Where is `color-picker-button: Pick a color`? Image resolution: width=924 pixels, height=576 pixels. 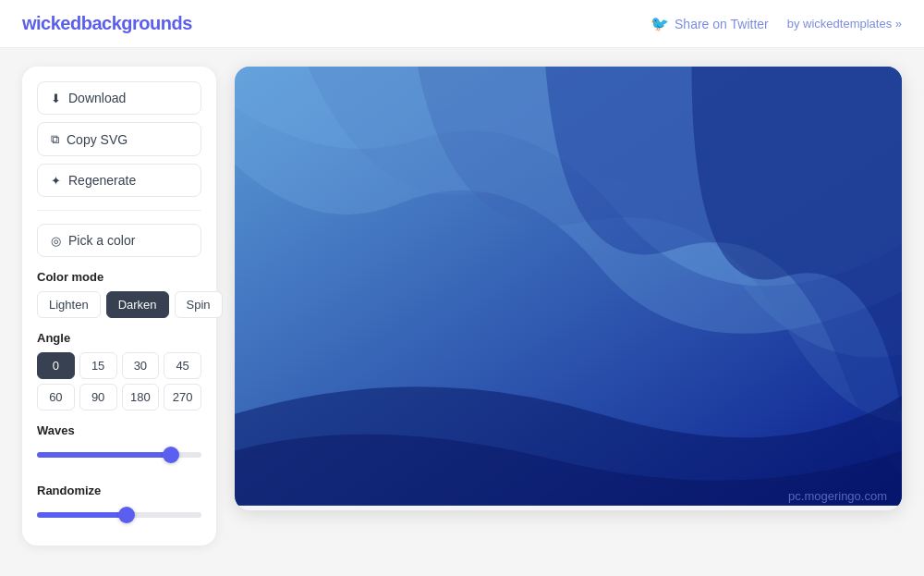 color-picker-button: Pick a color is located at coordinates (119, 240).